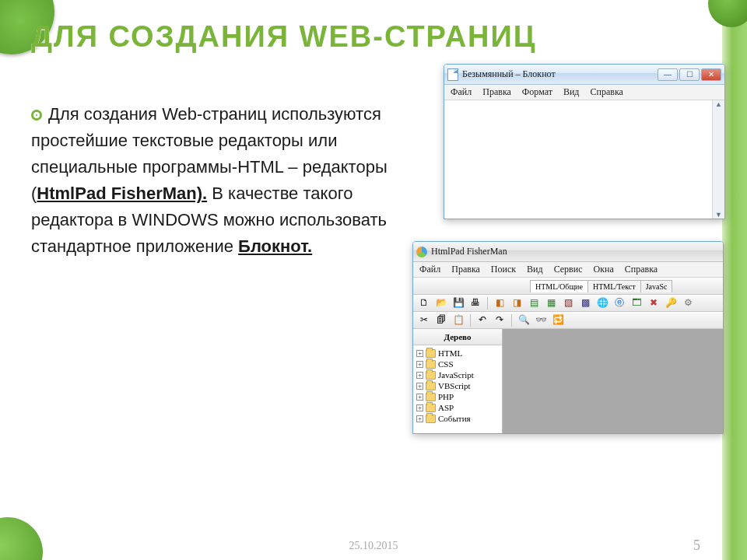 This screenshot has height=560, width=747. What do you see at coordinates (450, 353) in the screenshot?
I see `tree-label: HTML` at bounding box center [450, 353].